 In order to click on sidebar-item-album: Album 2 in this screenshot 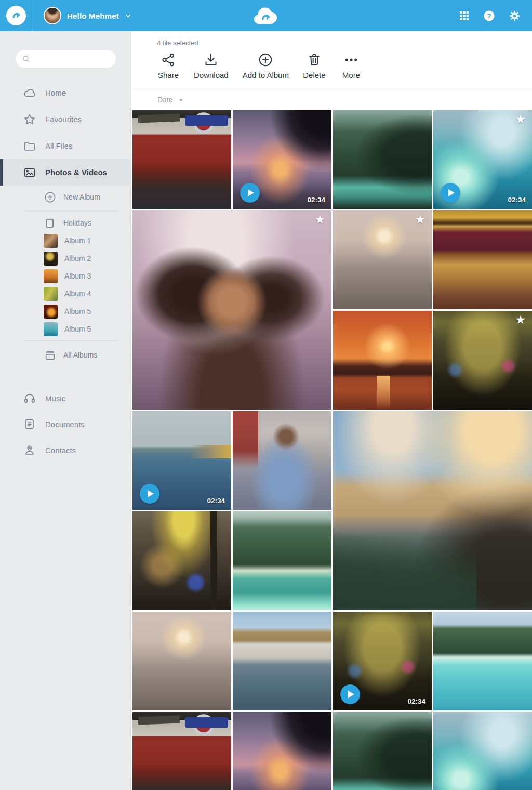, I will do `click(65, 258)`.